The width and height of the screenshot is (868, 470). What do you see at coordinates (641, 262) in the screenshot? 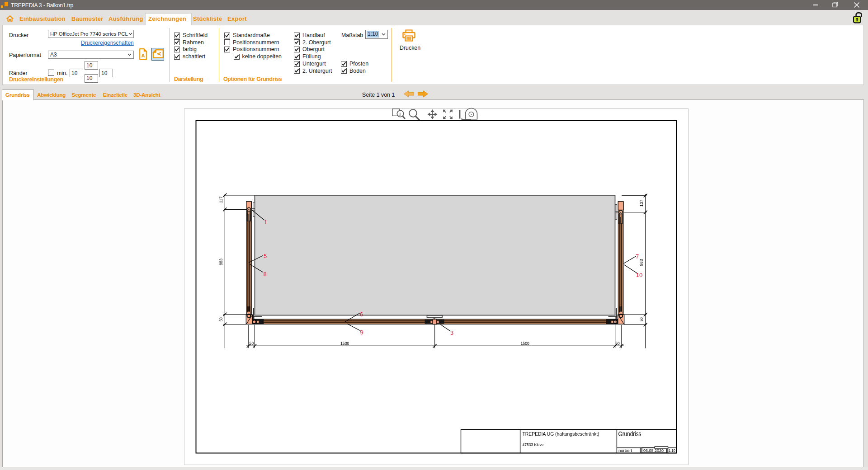
I see `svg-text: 863` at bounding box center [641, 262].